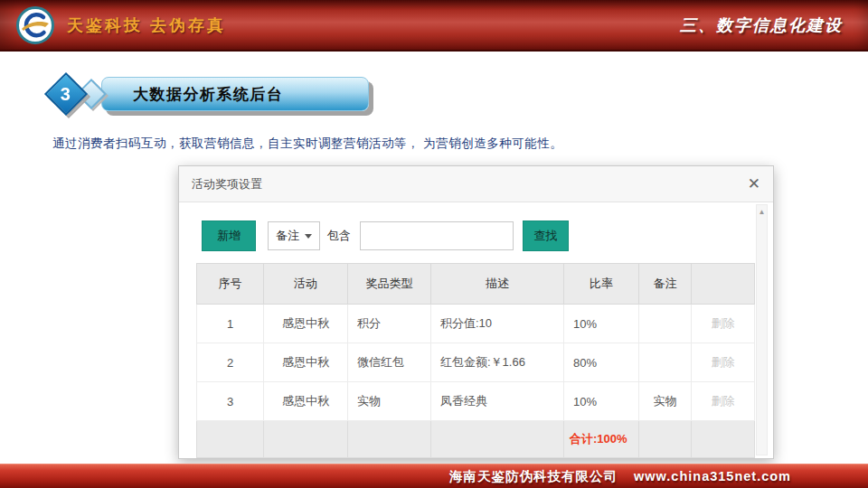 The image size is (868, 488). What do you see at coordinates (533, 477) in the screenshot?
I see `company-name: 海南天鉴防伪科技有限公司` at bounding box center [533, 477].